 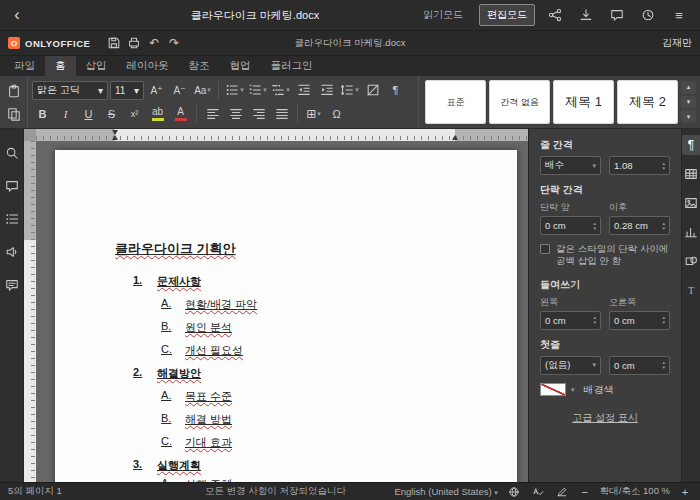 What do you see at coordinates (648, 15) in the screenshot?
I see `version-history-button` at bounding box center [648, 15].